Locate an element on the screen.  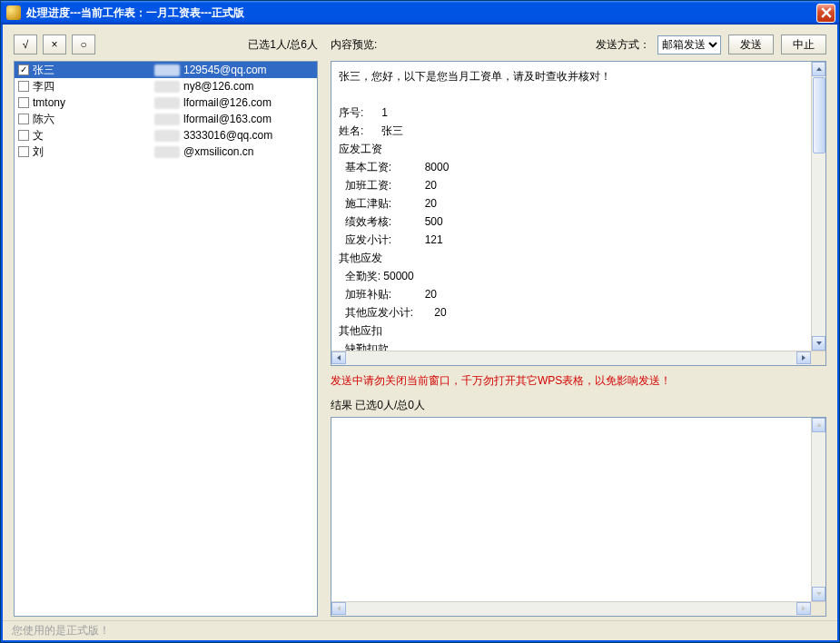
deselect-all-button: × is located at coordinates (54, 45).